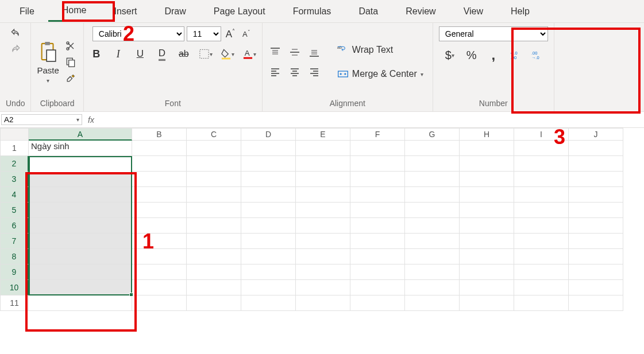 Image resolution: width=644 pixels, height=354 pixels. What do you see at coordinates (368, 11) in the screenshot?
I see `tab-data: Data` at bounding box center [368, 11].